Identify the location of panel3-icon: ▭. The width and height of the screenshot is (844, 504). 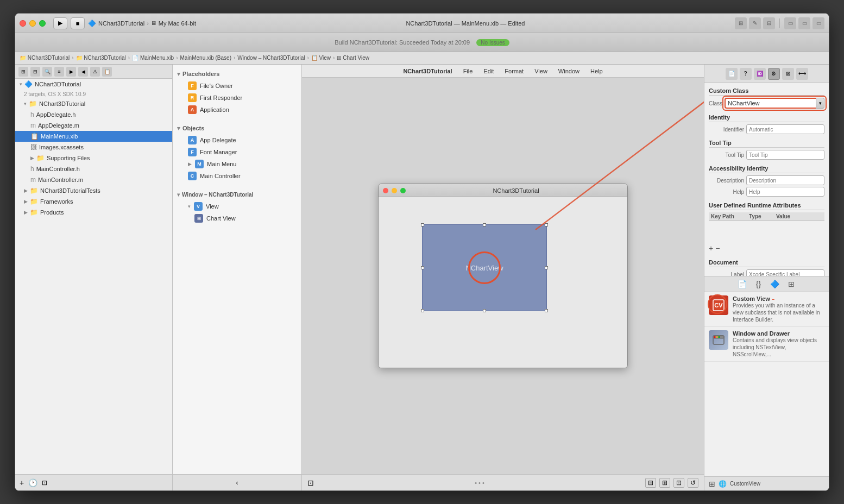
(818, 23).